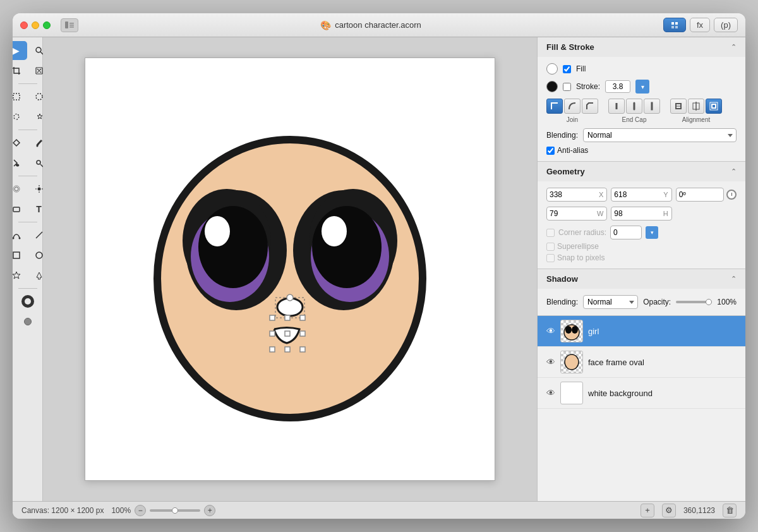 Image resolution: width=758 pixels, height=532 pixels. Describe the element at coordinates (47, 25) in the screenshot. I see `maximize-button` at that location.